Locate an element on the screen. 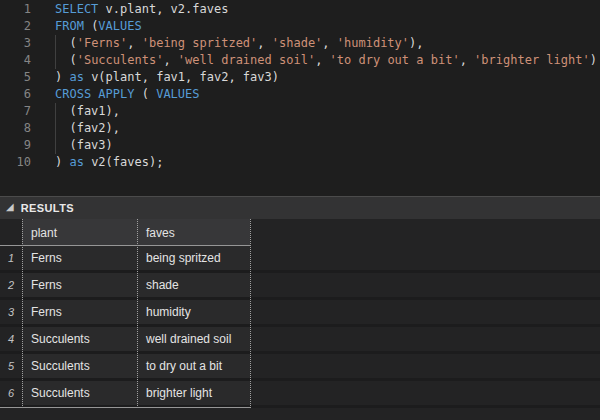 The image size is (600, 420). code-text: ('Ferns', 'being spritzed', 'shade', 'hu… is located at coordinates (228, 44).